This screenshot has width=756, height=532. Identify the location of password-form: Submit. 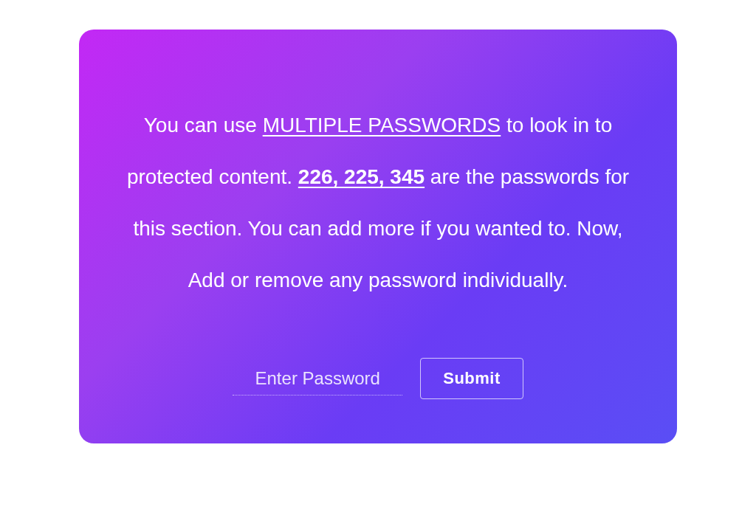
(378, 379).